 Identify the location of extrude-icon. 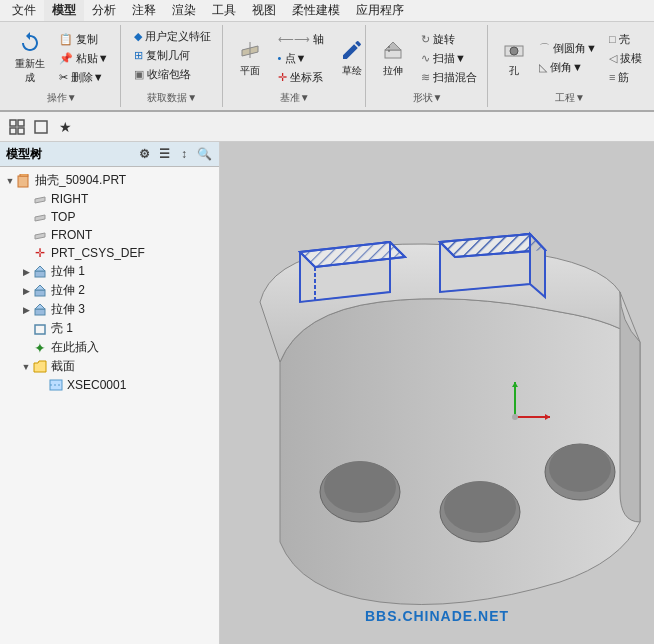
(393, 50).